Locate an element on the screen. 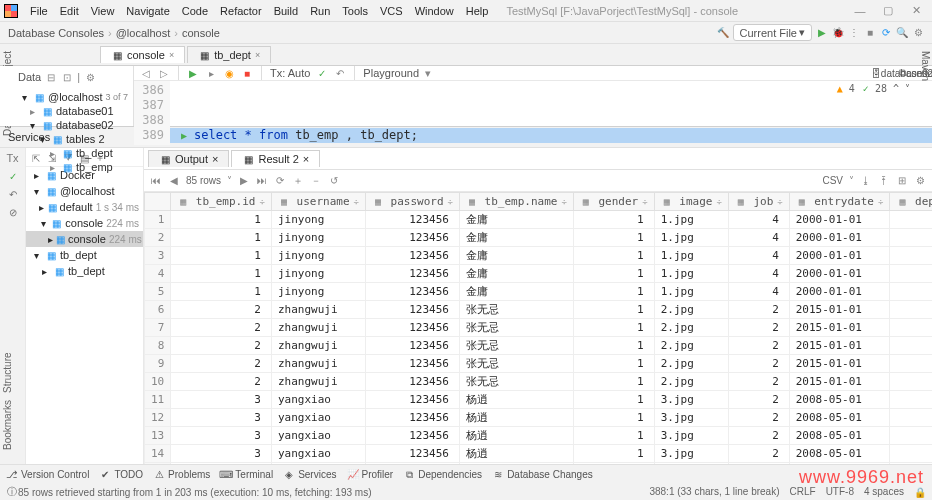 Image resolution: width=932 pixels, height=500 pixels. tool-dependencies: ⧉Dependencies is located at coordinates (442, 475).